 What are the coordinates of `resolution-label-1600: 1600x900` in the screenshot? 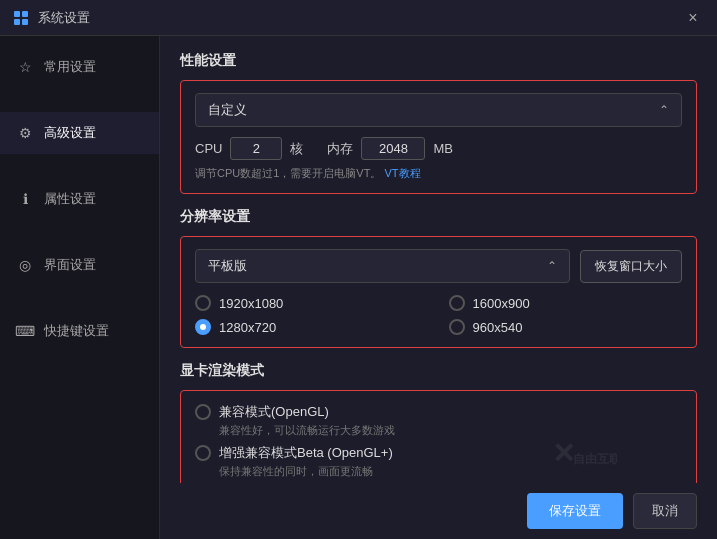 It's located at (502, 304).